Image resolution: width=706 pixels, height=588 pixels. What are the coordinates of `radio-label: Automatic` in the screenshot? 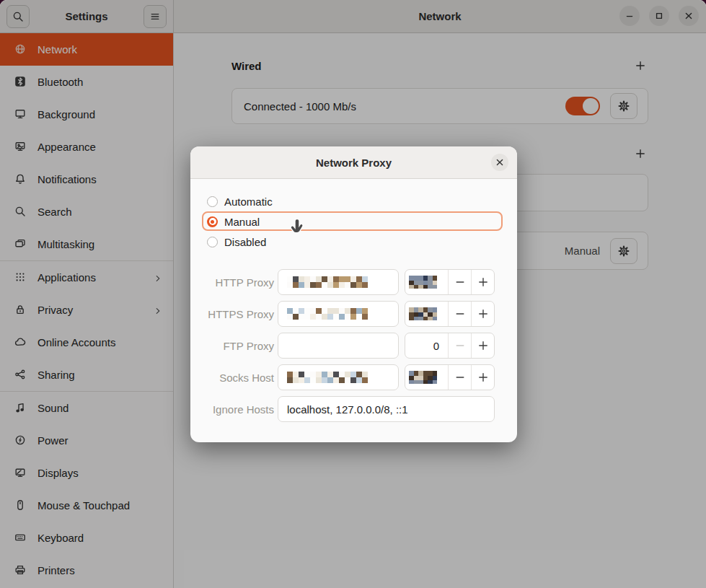 It's located at (248, 202).